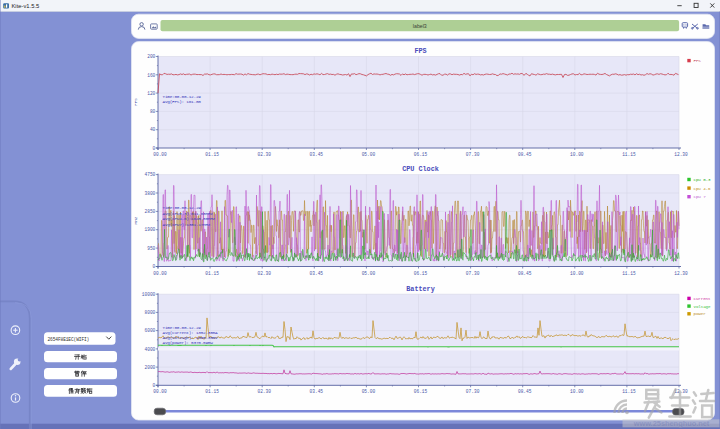 The height and width of the screenshot is (429, 720). What do you see at coordinates (69, 340) in the screenshot?
I see `svg-text: 2654F8E1EC(WIFI)` at bounding box center [69, 340].